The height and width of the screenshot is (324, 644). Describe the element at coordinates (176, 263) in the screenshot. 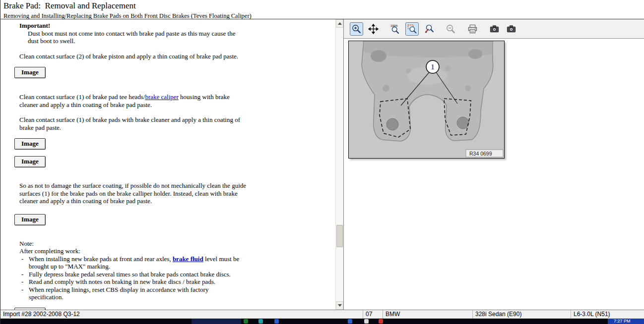

I see `list-item: - When installing new brake pads at fron…` at that location.